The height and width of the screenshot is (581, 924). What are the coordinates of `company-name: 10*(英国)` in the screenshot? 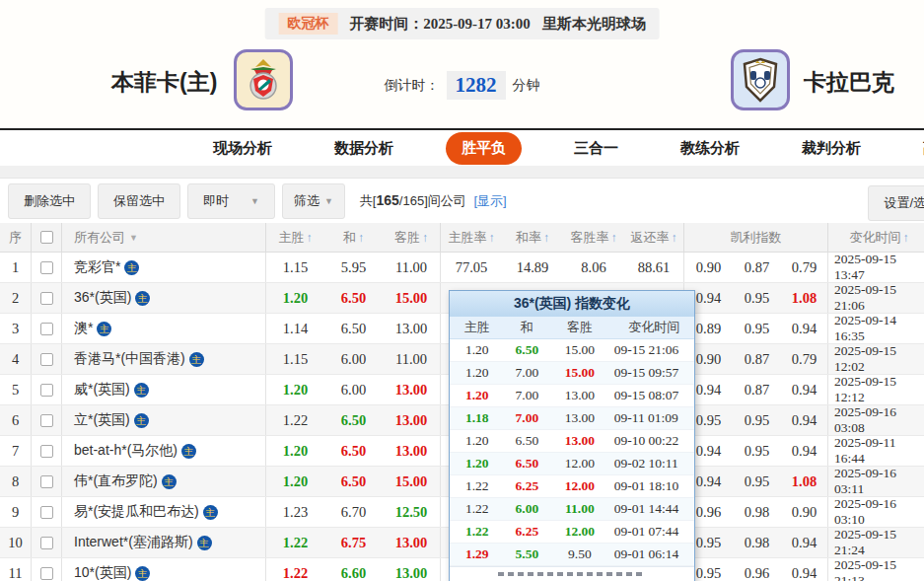 It's located at (103, 572).